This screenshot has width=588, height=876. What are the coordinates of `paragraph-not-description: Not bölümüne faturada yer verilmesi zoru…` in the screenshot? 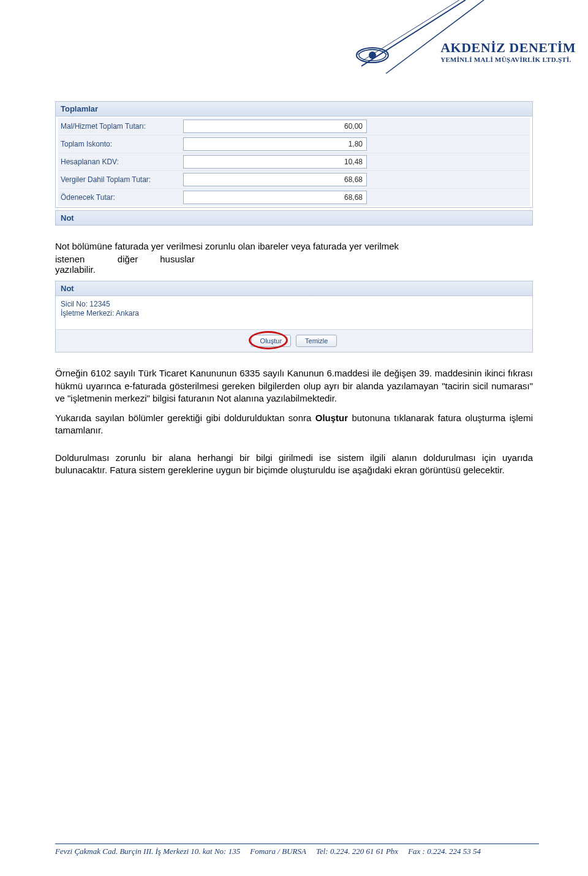 It's located at (294, 246).